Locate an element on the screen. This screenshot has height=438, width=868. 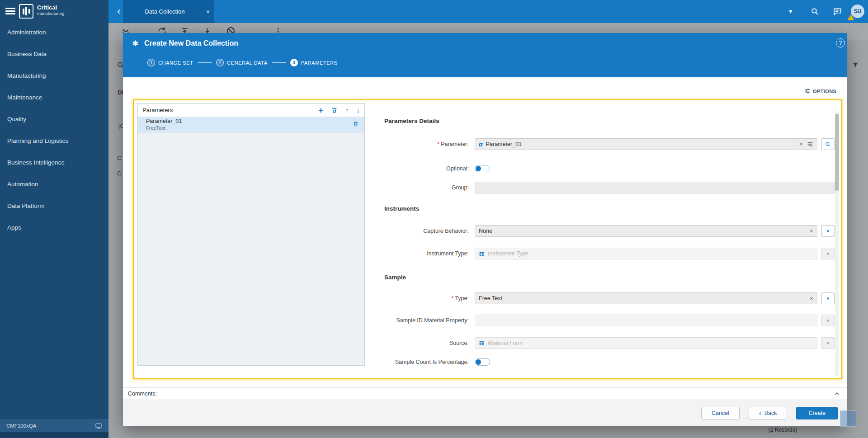
sample-count-is-percentage-field-label: Sample Count Is Percentage: is located at coordinates (410, 362).